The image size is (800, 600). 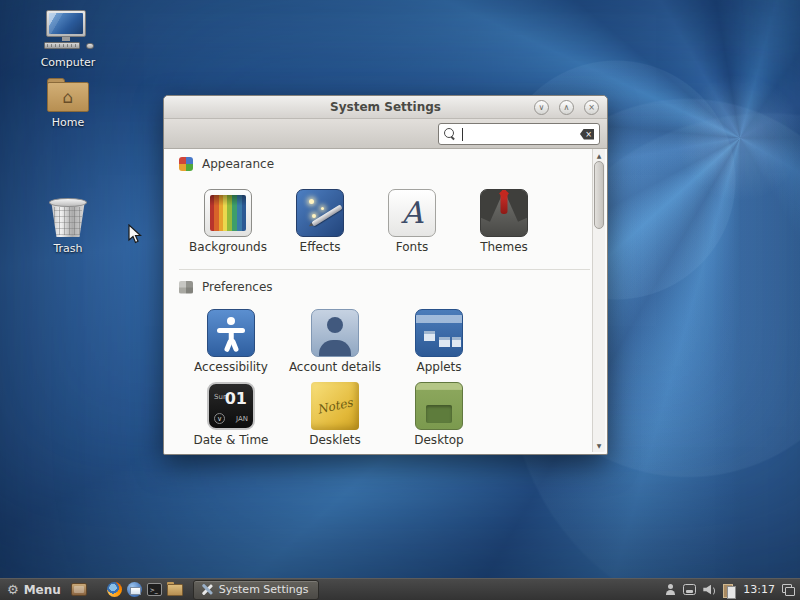 What do you see at coordinates (228, 222) in the screenshot?
I see `settings-item-backgrounds: Backgrounds` at bounding box center [228, 222].